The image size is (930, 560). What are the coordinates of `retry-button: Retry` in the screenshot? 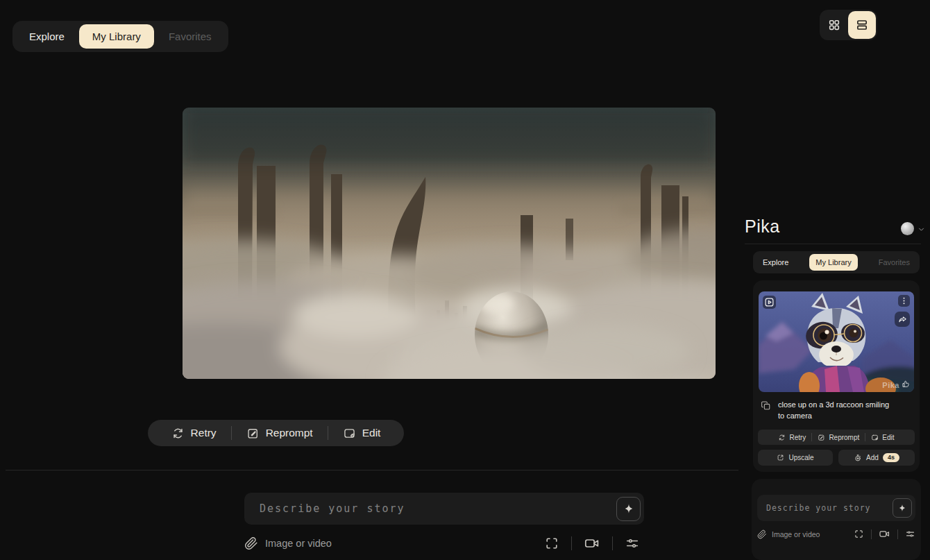 It's located at (194, 433).